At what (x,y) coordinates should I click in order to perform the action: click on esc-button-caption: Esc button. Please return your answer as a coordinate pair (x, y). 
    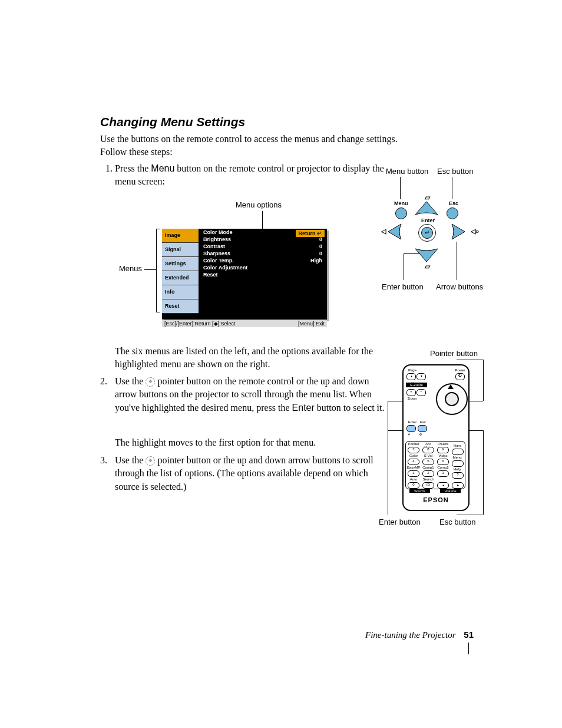
    Looking at the image, I should click on (455, 171).